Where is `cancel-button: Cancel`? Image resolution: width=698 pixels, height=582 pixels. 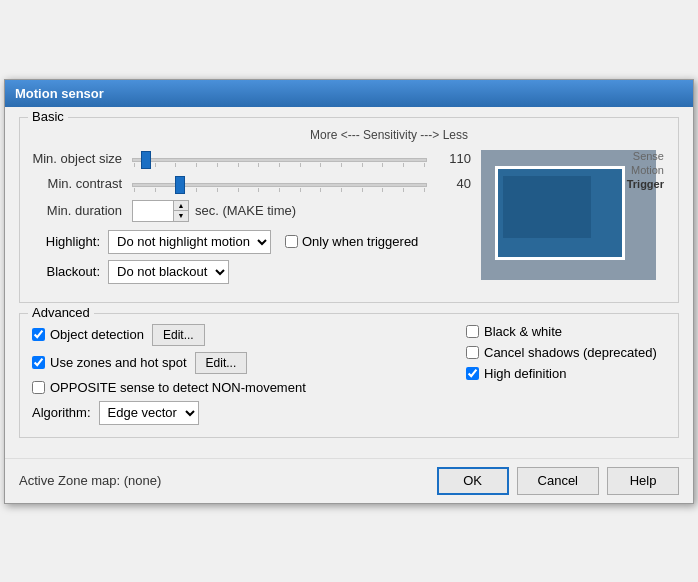
cancel-button: Cancel is located at coordinates (558, 481).